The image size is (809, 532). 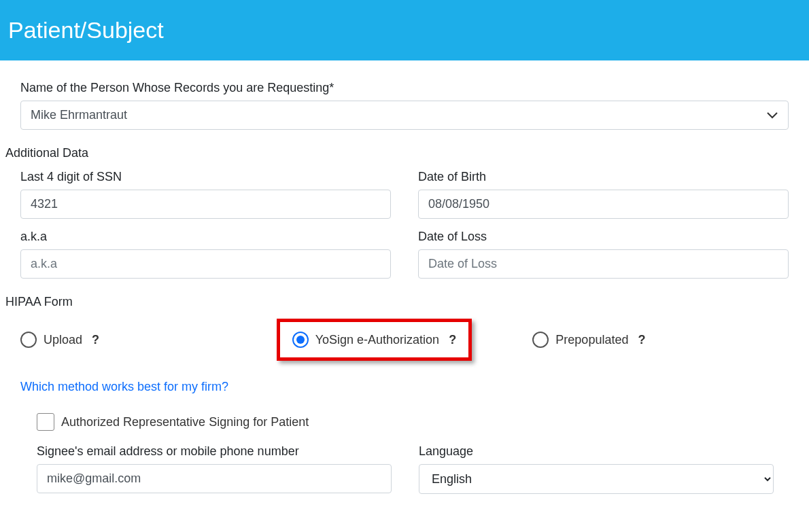 I want to click on additional-data-label: Additional Data, so click(x=404, y=154).